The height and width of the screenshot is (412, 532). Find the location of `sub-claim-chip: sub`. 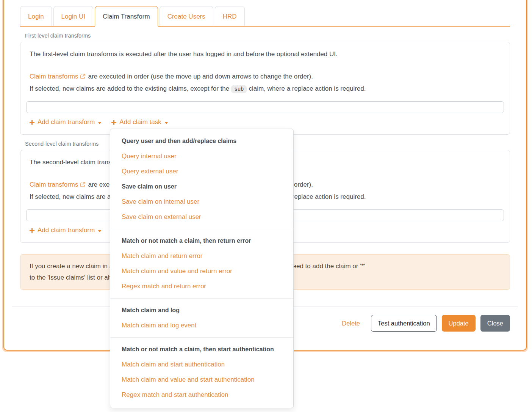

sub-claim-chip: sub is located at coordinates (239, 89).